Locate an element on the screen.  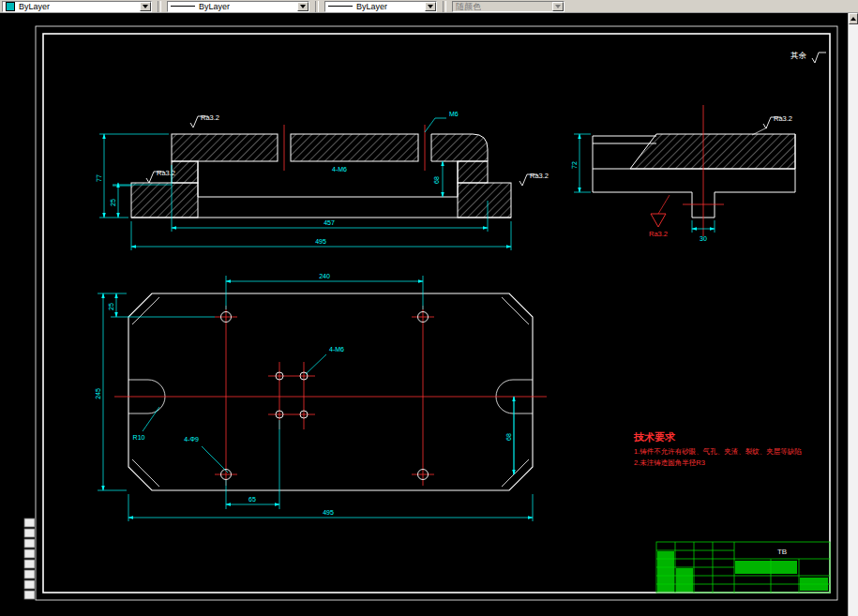
front-outline is located at coordinates (321, 176).